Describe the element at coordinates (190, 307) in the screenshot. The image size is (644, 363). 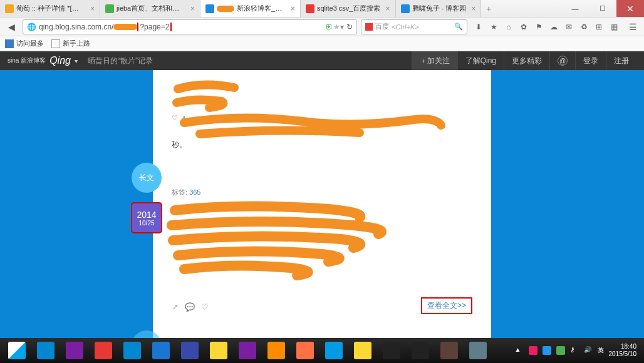
I see `comment-icon: 💬` at that location.